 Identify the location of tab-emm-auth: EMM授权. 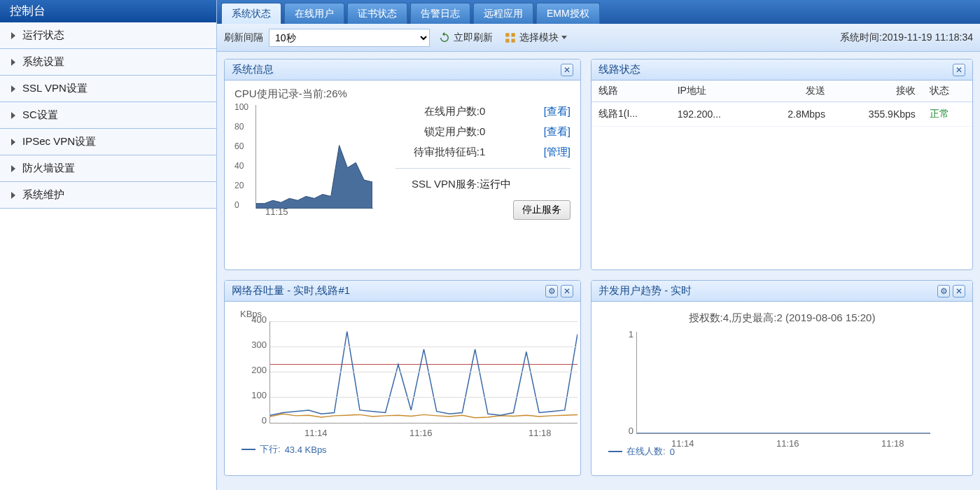
(568, 13).